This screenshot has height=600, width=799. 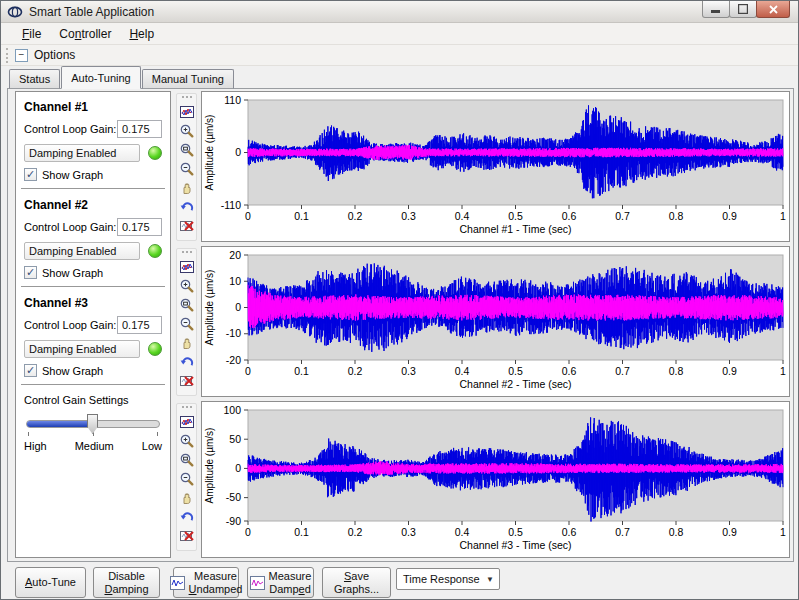 What do you see at coordinates (140, 129) in the screenshot?
I see `gain-input-ch1` at bounding box center [140, 129].